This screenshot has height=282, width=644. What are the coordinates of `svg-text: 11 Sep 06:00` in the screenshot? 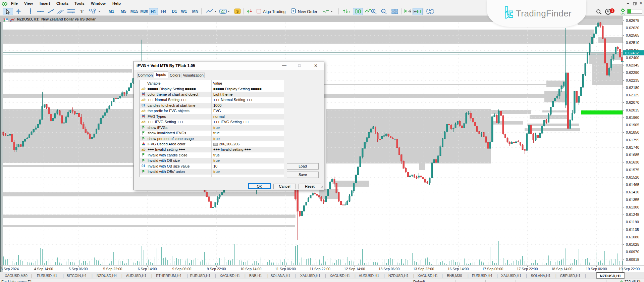 It's located at (285, 269).